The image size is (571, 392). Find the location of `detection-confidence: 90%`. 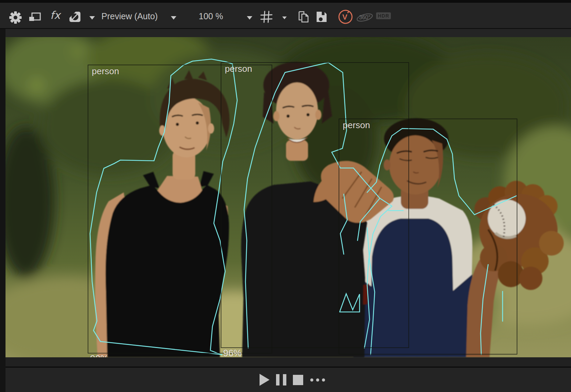

detection-confidence: 90% is located at coordinates (99, 355).